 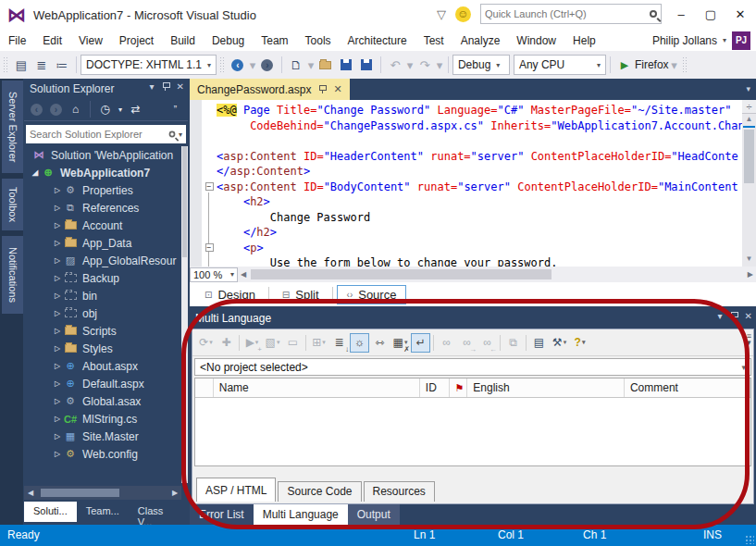 I want to click on multi-language-title-bar: Multi Language ▾ ✕, so click(x=473, y=318).